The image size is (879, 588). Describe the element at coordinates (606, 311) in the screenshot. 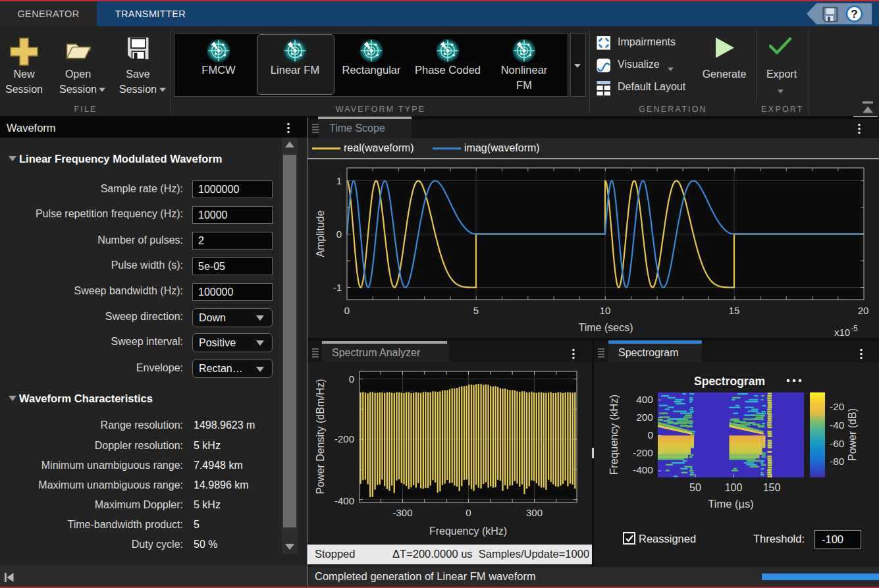

I see `svg-text: 10` at that location.